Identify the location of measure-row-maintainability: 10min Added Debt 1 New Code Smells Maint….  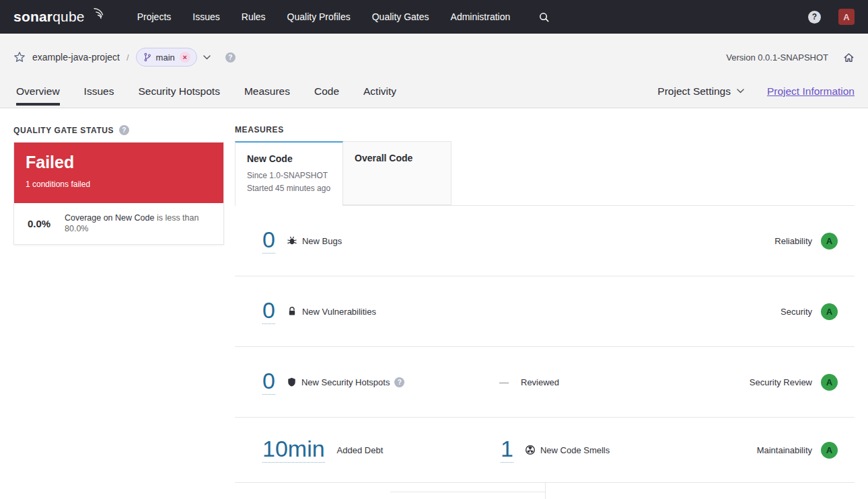
(545, 451).